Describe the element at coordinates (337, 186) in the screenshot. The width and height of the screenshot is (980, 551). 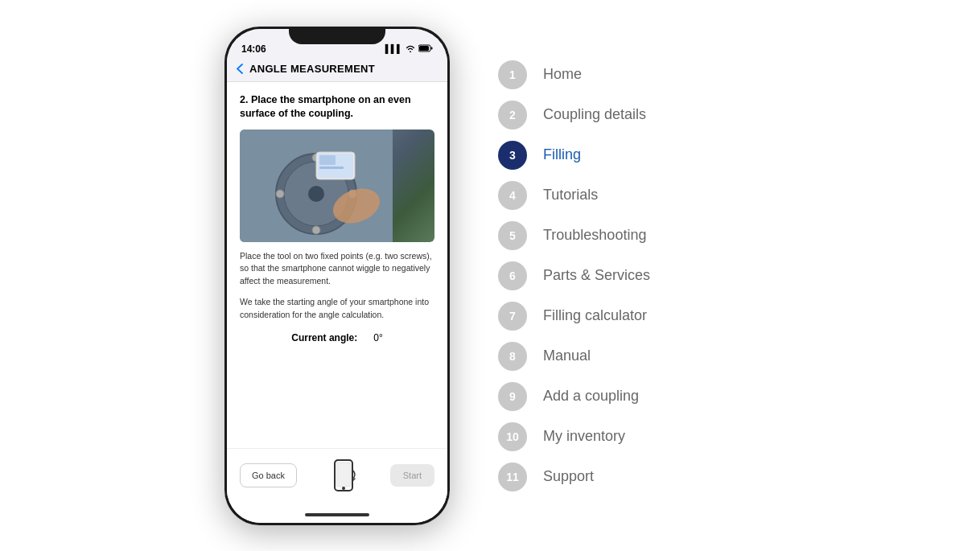
I see `coupling-image` at that location.